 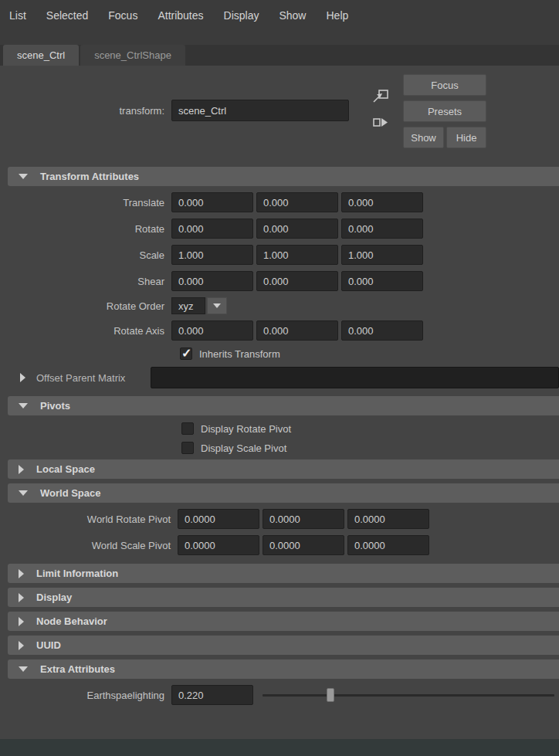 What do you see at coordinates (280, 695) in the screenshot?
I see `earthspaelighting-row: Earthspaelighting` at bounding box center [280, 695].